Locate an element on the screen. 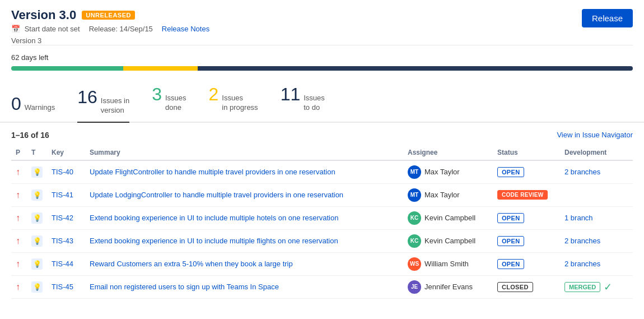  issue-key: TIS-42 is located at coordinates (63, 218).